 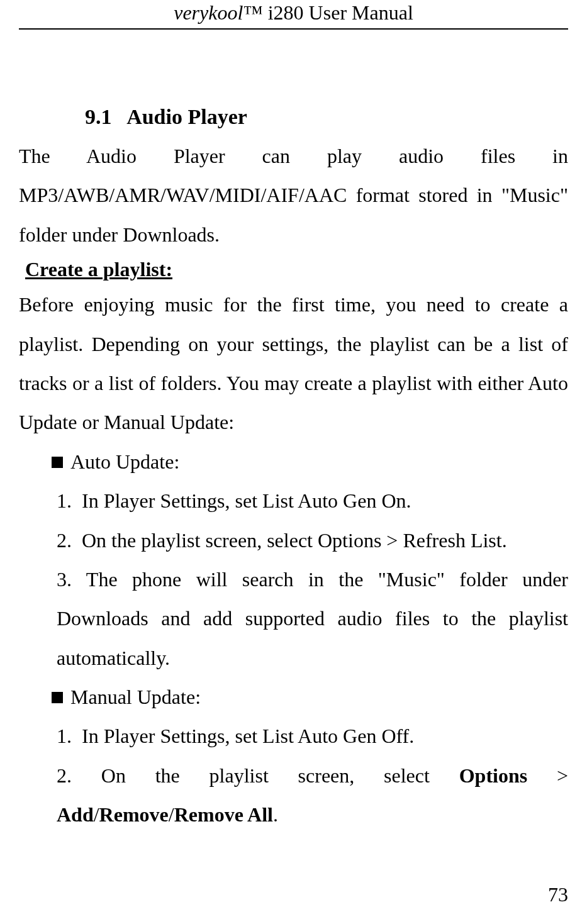 What do you see at coordinates (218, 13) in the screenshot?
I see `header-brand: verykool™` at bounding box center [218, 13].